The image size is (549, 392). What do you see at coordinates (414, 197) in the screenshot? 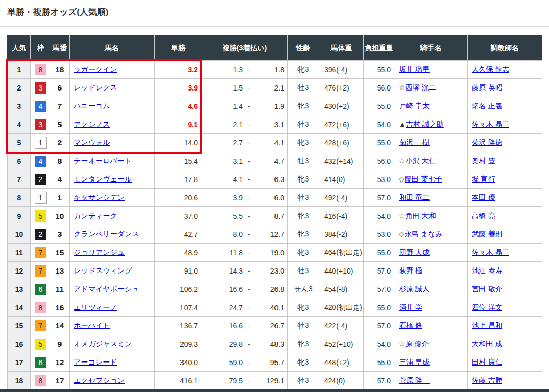
I see `jockey-link: 和田 竜二` at bounding box center [414, 197].